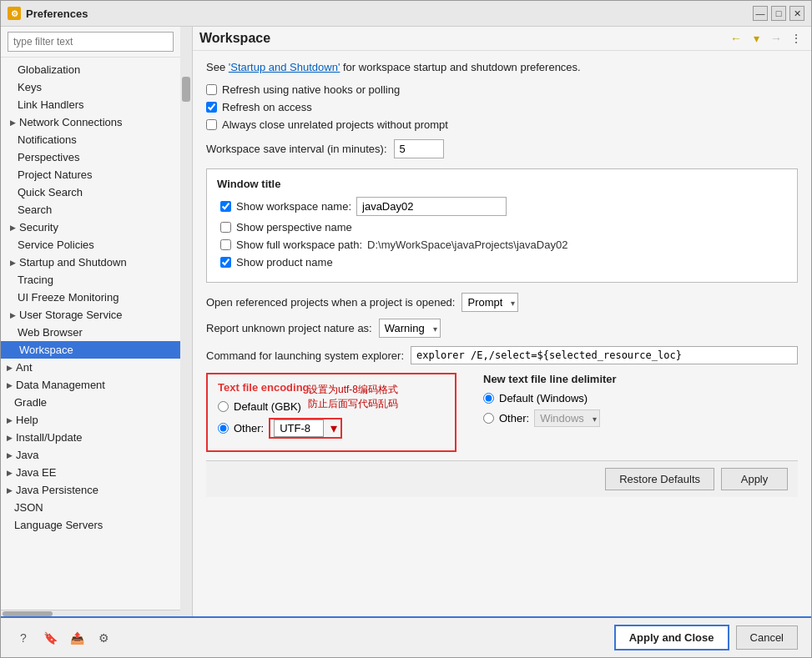  Describe the element at coordinates (490, 302) in the screenshot. I see `open-referenced-select: Prompt Always Never` at that location.